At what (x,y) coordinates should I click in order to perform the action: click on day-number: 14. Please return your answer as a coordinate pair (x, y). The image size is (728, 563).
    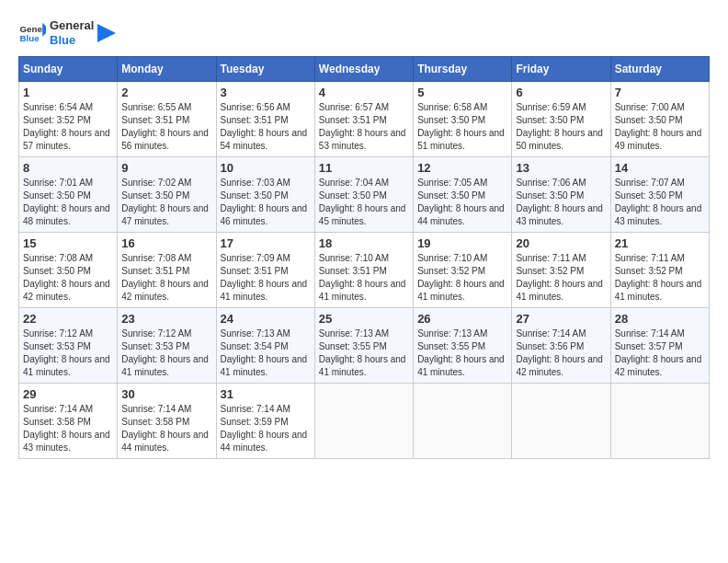
    Looking at the image, I should click on (660, 167).